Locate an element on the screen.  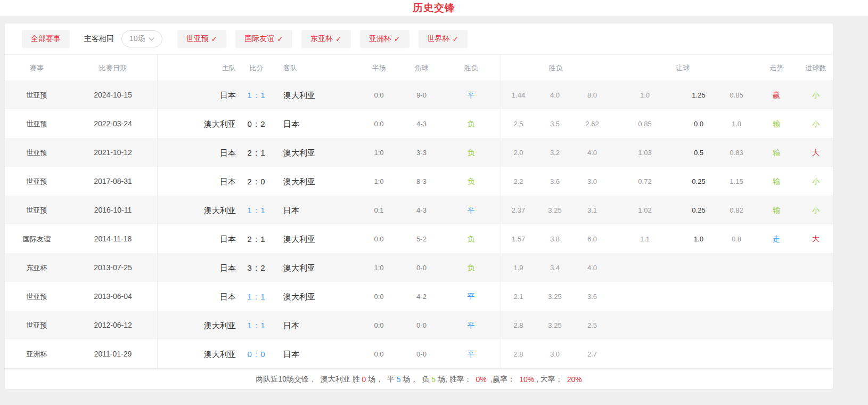
cell-corners: 8-3 is located at coordinates (422, 181).